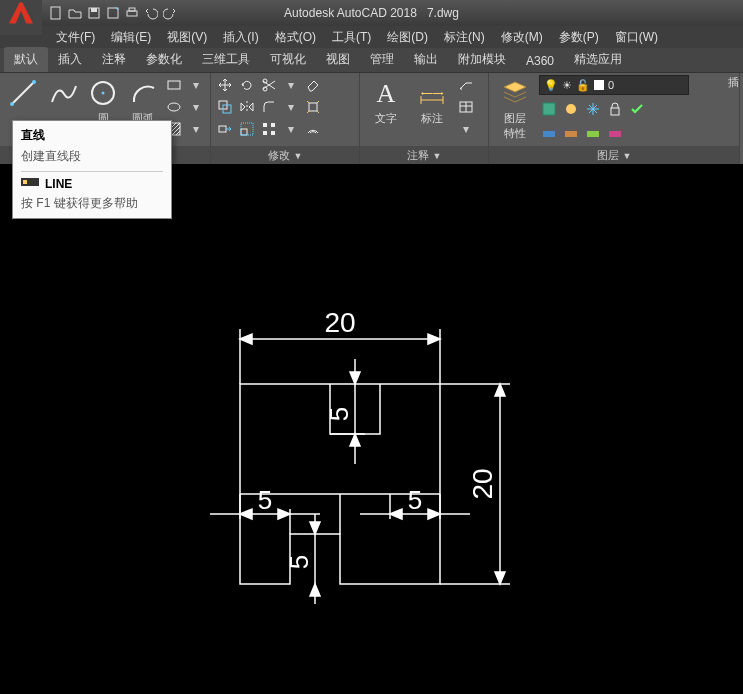  I want to click on new-icon, so click(56, 13).